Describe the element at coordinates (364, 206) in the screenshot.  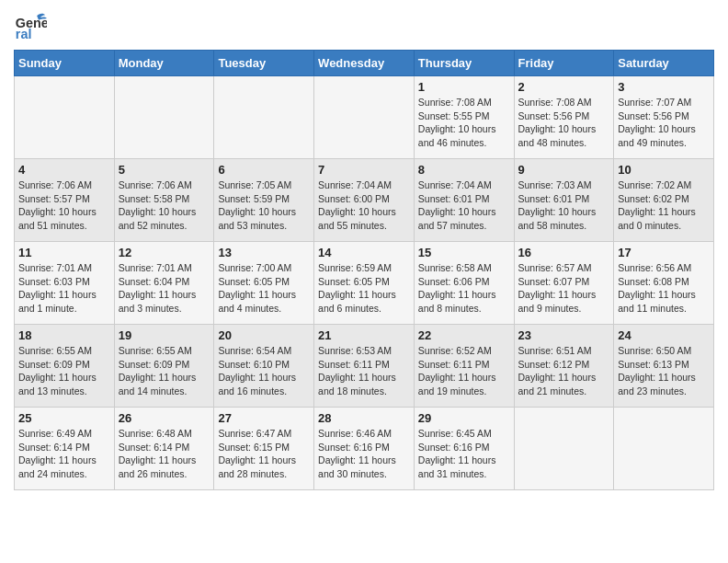
I see `day-info: Sunrise: 7:04 AM Sunset: 6:00 PM Dayligh…` at that location.